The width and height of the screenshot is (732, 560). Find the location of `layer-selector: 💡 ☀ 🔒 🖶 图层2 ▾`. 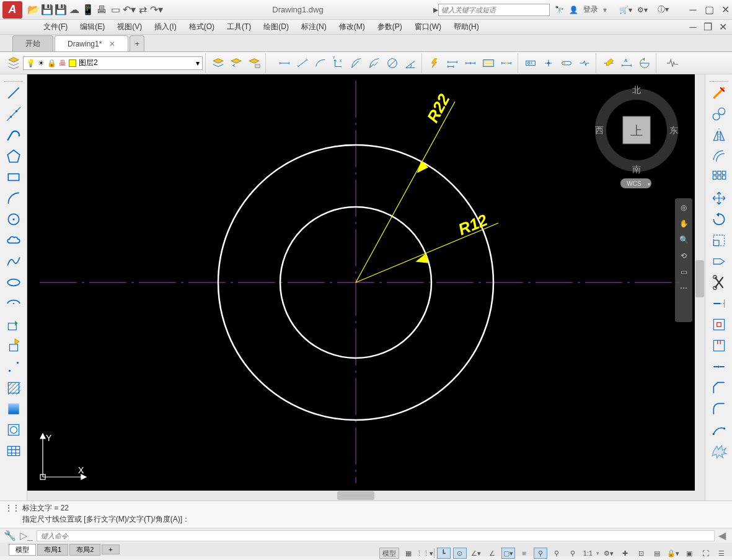

layer-selector: 💡 ☀ 🔒 🖶 图层2 ▾ is located at coordinates (113, 63).